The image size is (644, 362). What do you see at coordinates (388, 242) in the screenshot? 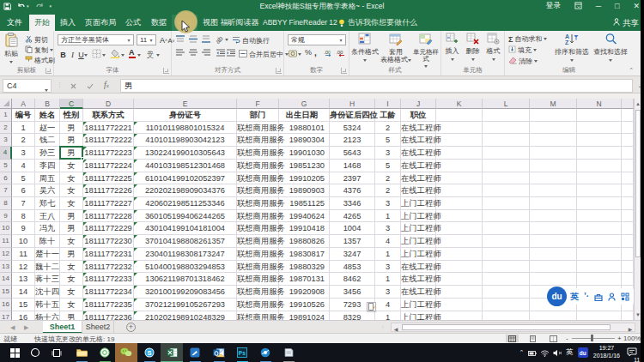
I see `cell-I11: 4` at bounding box center [388, 242].